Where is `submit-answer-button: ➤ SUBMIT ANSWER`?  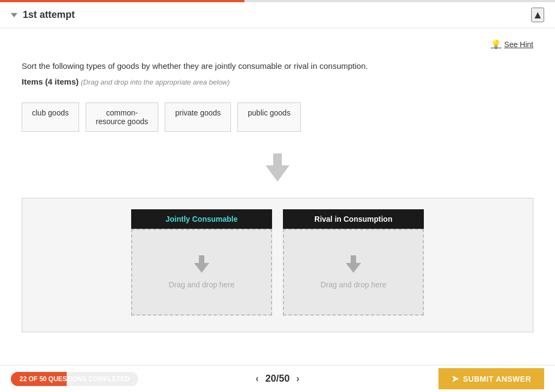
submit-answer-button: ➤ SUBMIT ANSWER is located at coordinates (491, 378).